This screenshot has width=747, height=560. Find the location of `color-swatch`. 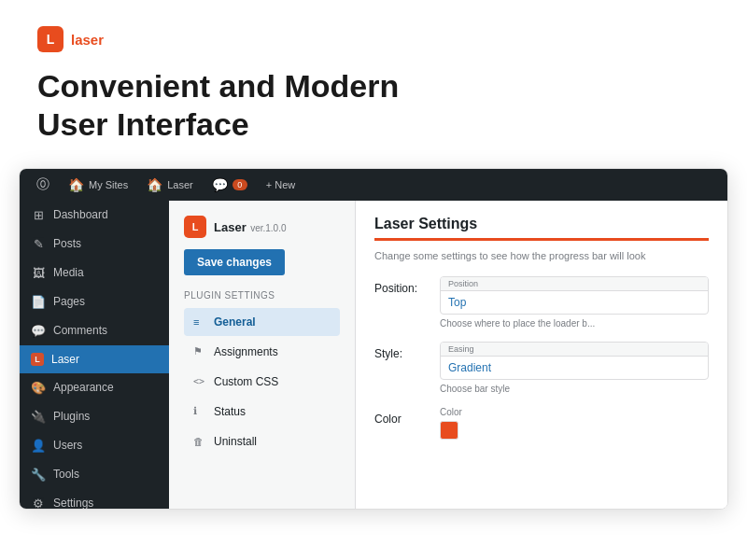

color-swatch is located at coordinates (449, 430).